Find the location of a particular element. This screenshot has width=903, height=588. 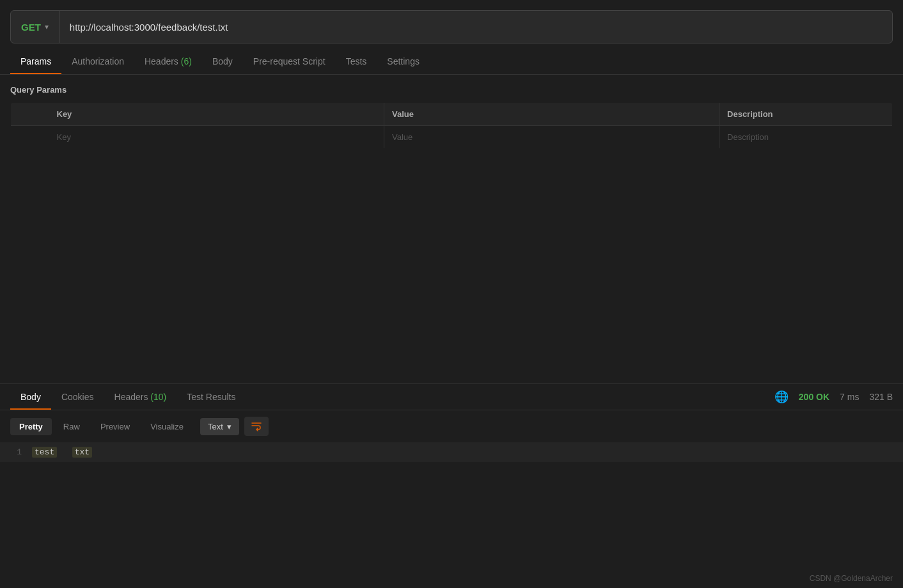

code-word-2: txt is located at coordinates (82, 453).